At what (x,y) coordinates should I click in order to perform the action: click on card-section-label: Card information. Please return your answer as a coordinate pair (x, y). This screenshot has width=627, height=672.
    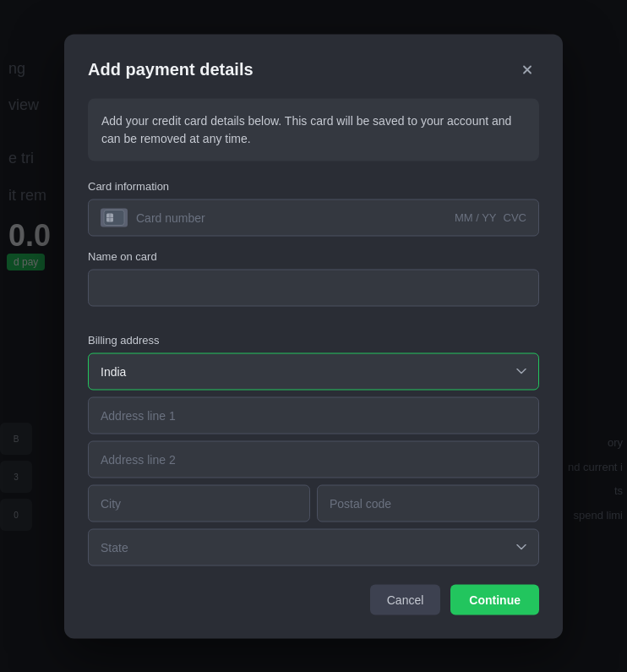
    Looking at the image, I should click on (314, 186).